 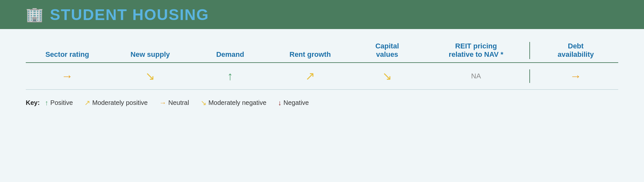 I want to click on legend-label: Key:, so click(x=33, y=103).